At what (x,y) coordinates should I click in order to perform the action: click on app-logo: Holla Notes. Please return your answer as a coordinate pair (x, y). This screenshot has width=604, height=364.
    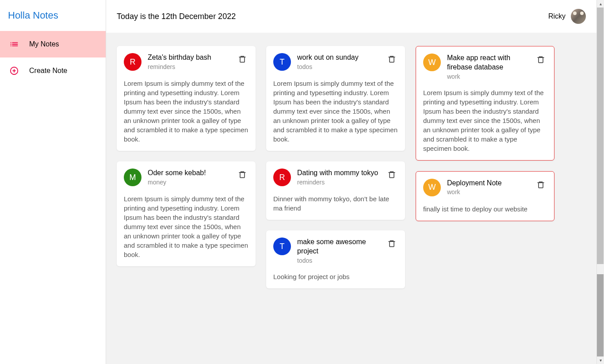
    Looking at the image, I should click on (53, 15).